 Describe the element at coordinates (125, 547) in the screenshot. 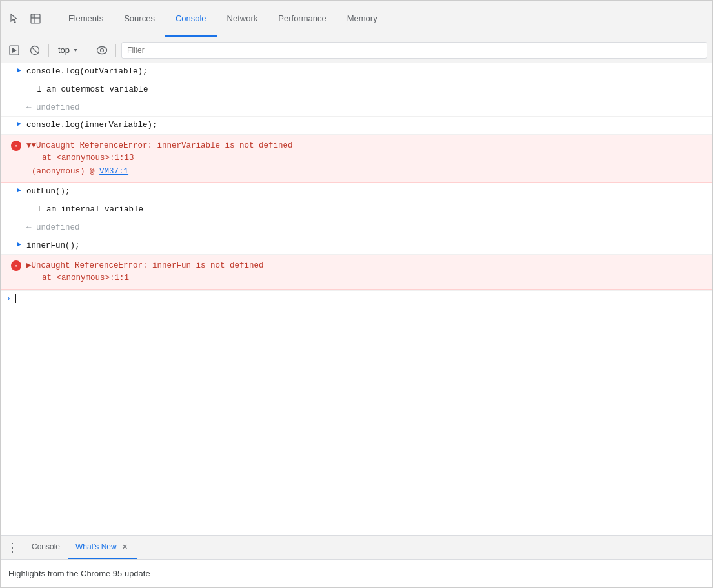

I see `close-whatsnew-btn: ✕` at that location.